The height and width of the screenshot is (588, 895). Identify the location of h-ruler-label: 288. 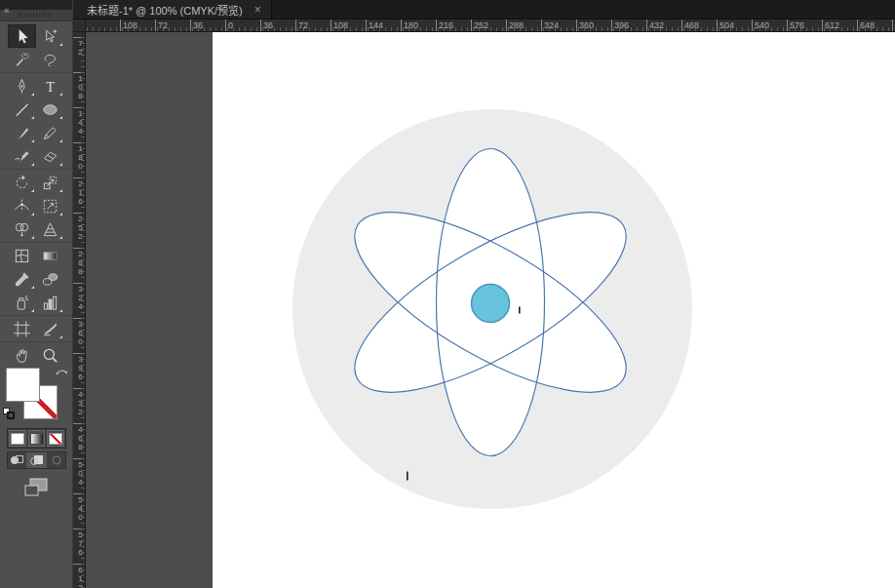
(515, 25).